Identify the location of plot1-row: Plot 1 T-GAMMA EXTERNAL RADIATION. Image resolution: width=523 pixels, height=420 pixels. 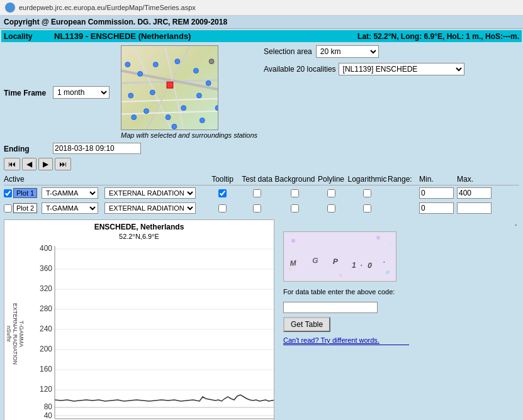
(262, 193).